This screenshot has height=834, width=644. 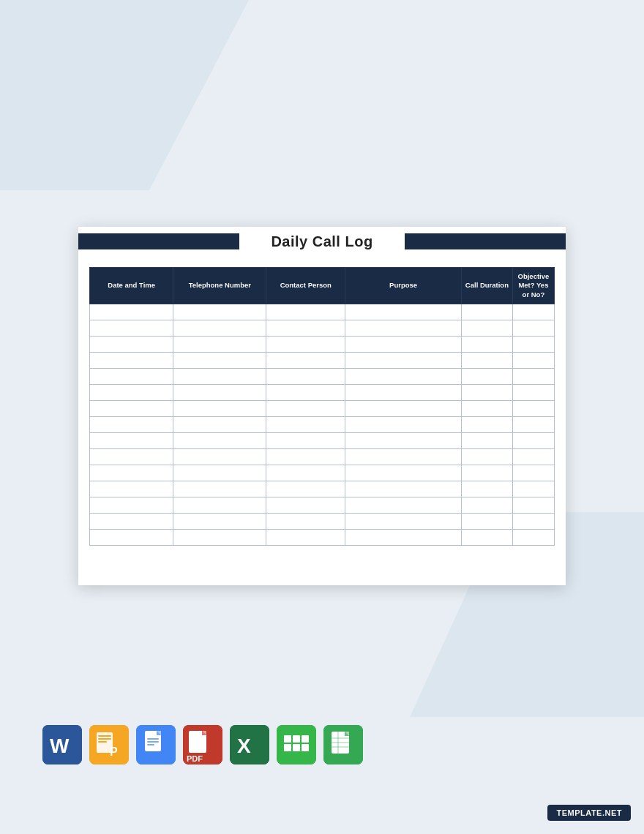 What do you see at coordinates (533, 286) in the screenshot?
I see `col-objective: Objective Met? Yes or No?` at bounding box center [533, 286].